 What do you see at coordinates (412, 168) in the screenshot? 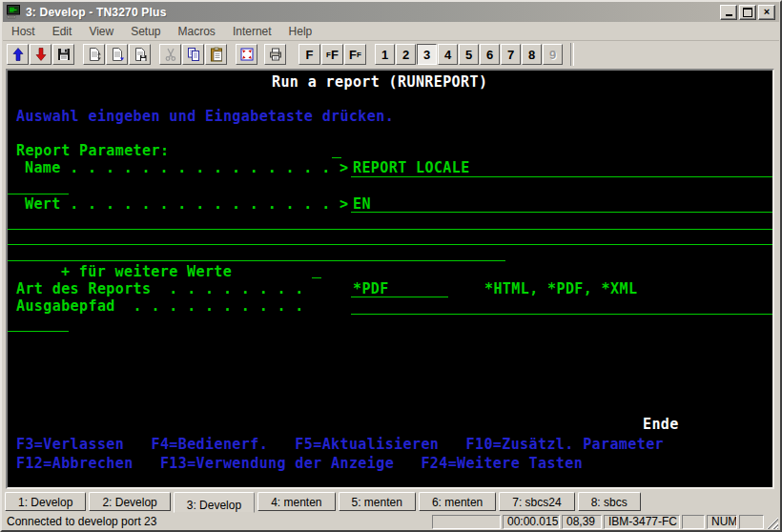
I see `name-value-field: REPORT LOCALE` at bounding box center [412, 168].